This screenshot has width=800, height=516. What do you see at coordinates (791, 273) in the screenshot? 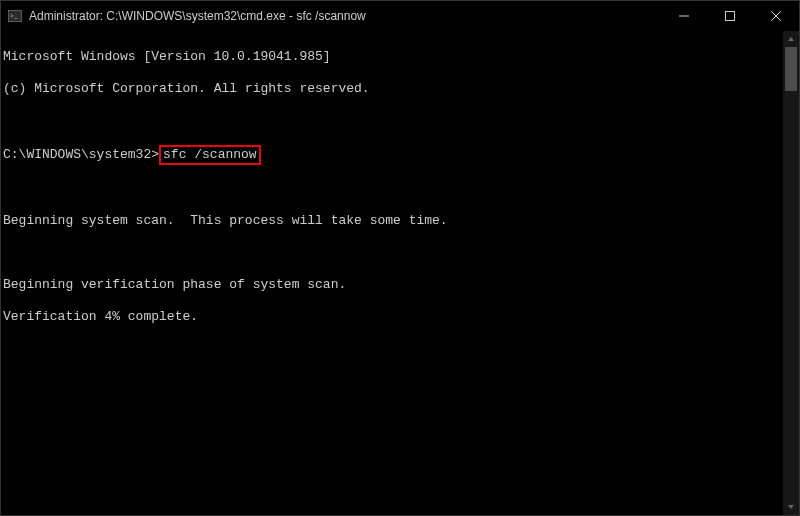
I see `scroll-track` at bounding box center [791, 273].